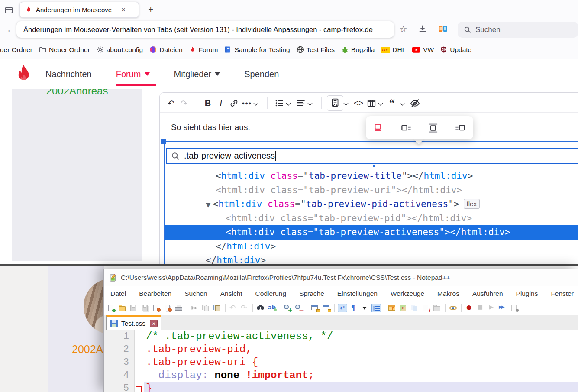 The image size is (578, 392). What do you see at coordinates (119, 50) in the screenshot?
I see `bookmark-about-config: about:config` at bounding box center [119, 50].